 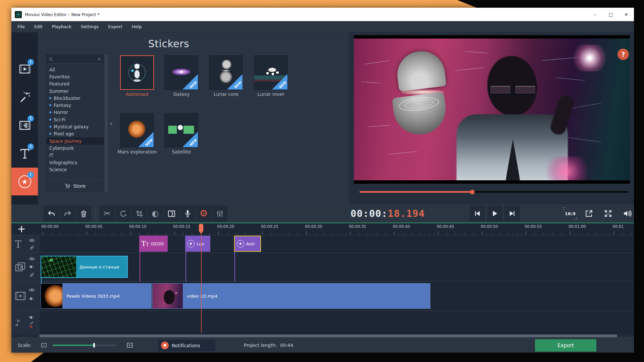 What do you see at coordinates (75, 170) in the screenshot?
I see `category-science: Science` at bounding box center [75, 170].